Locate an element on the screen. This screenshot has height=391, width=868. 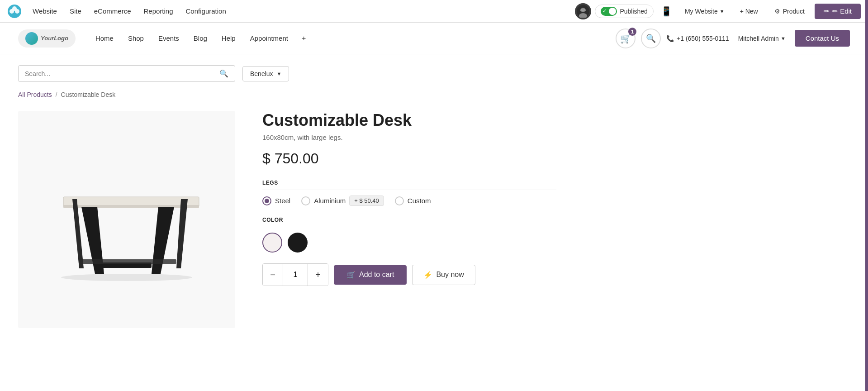
search-box: 🔍 is located at coordinates (127, 73).